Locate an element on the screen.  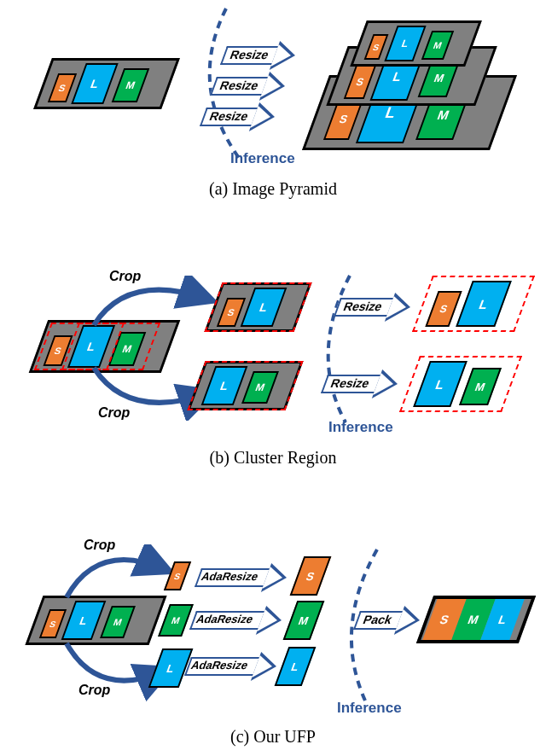
crop-b1-outline is located at coordinates (258, 307).